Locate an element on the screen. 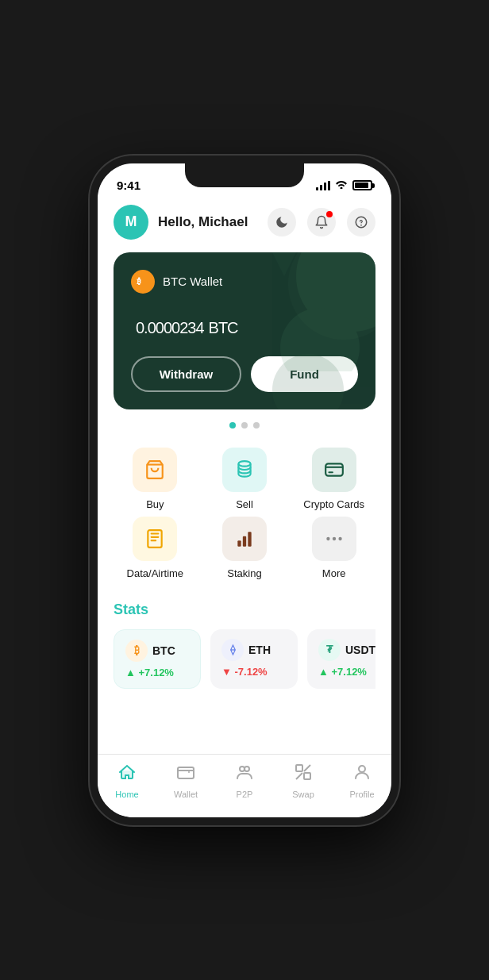 This screenshot has height=980, width=489. nav-home-label: Home is located at coordinates (127, 794).